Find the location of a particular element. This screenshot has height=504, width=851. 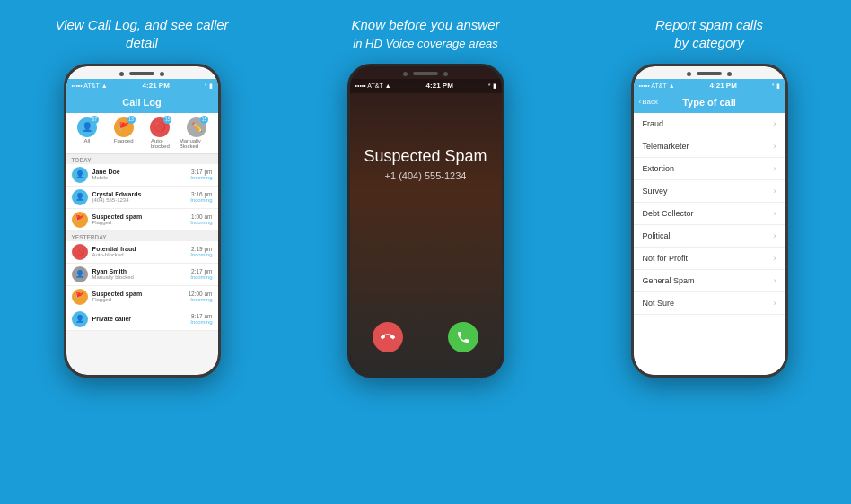

call-info-5: Ryan Smith Manually blocked is located at coordinates (142, 274).